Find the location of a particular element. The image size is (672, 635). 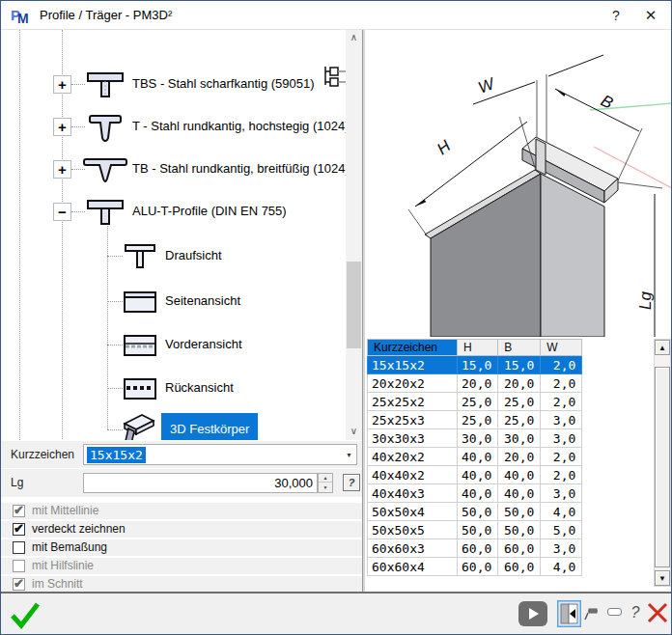

scroll-down-icon: ∨ is located at coordinates (353, 432).